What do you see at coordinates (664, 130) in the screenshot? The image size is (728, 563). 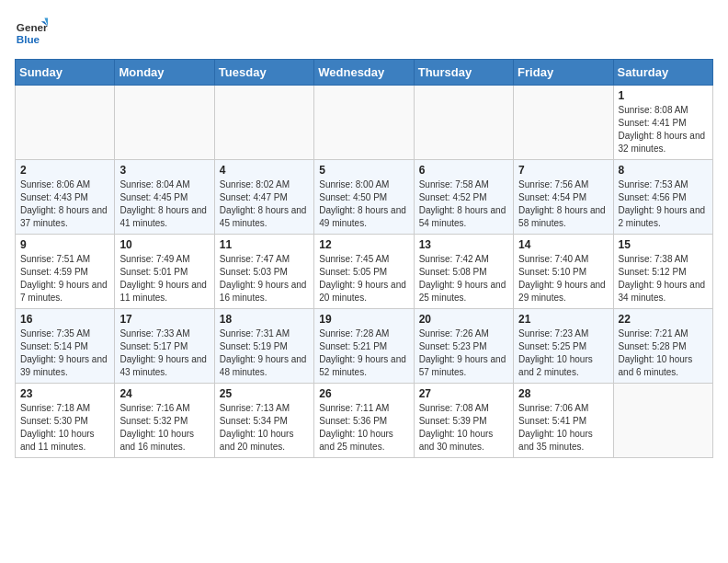 I see `day-info: Sunrise: 8:08 AMSunset: 4:41 PMDaylight:…` at bounding box center [664, 130].